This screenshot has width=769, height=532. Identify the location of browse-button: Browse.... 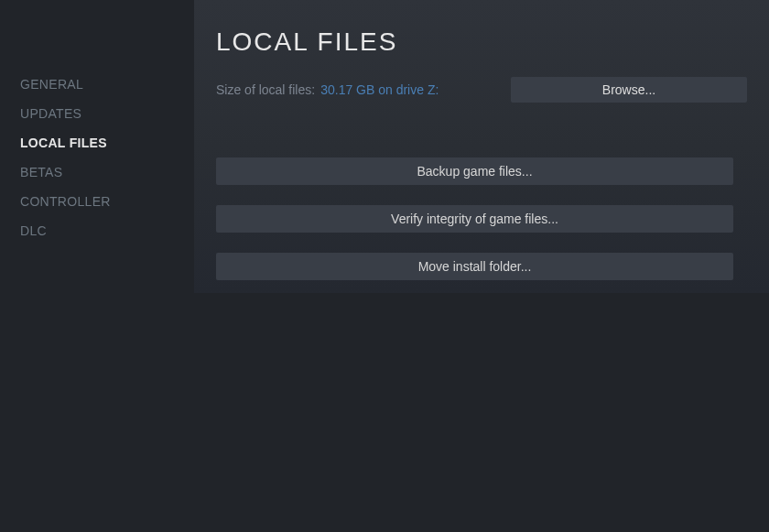
(629, 90).